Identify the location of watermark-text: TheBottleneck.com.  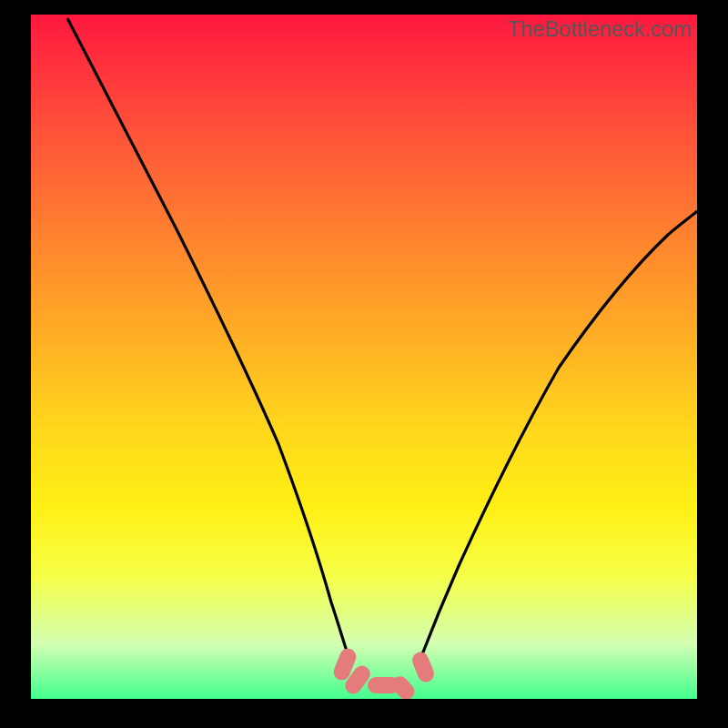
(600, 29).